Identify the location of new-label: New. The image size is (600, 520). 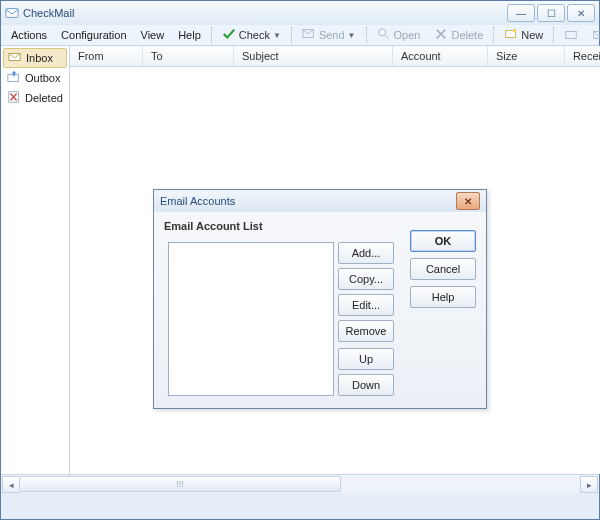
(532, 35).